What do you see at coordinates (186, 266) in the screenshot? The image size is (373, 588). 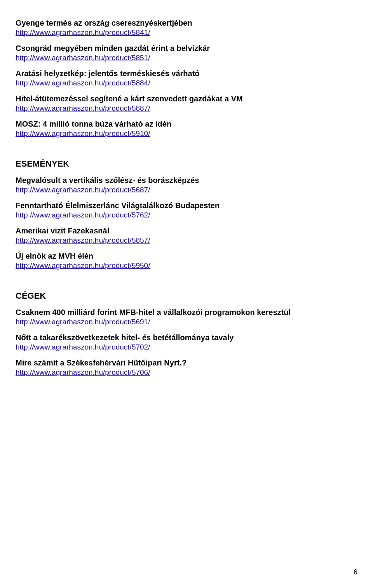 I see `event-link: http://www.agrarhaszon.hu/product/5950/` at bounding box center [186, 266].